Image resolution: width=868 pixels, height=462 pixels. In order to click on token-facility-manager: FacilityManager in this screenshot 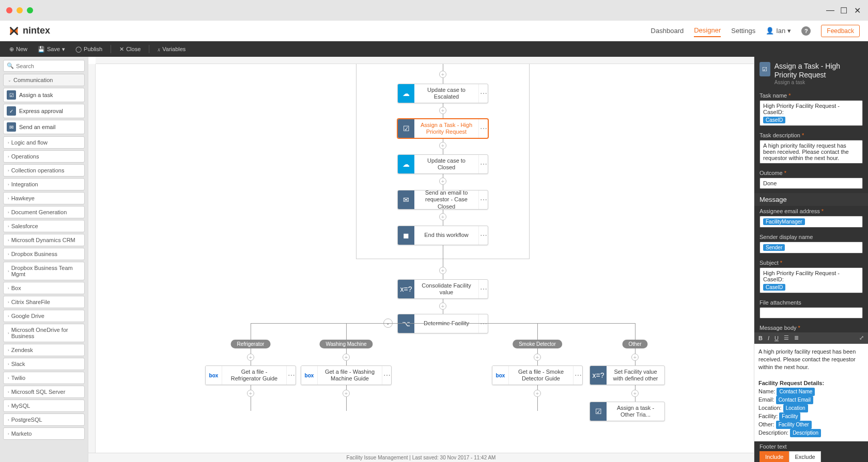, I will do `click(784, 222)`.